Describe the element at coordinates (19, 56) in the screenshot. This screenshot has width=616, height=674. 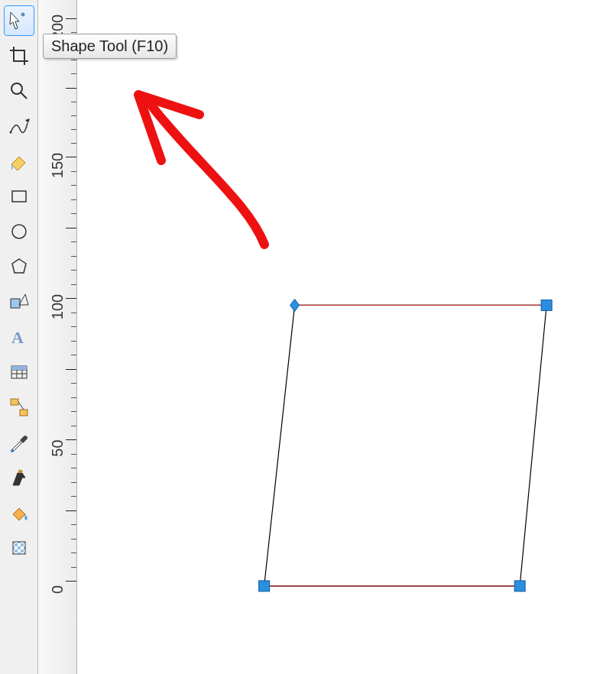
I see `crop-tool-button` at that location.